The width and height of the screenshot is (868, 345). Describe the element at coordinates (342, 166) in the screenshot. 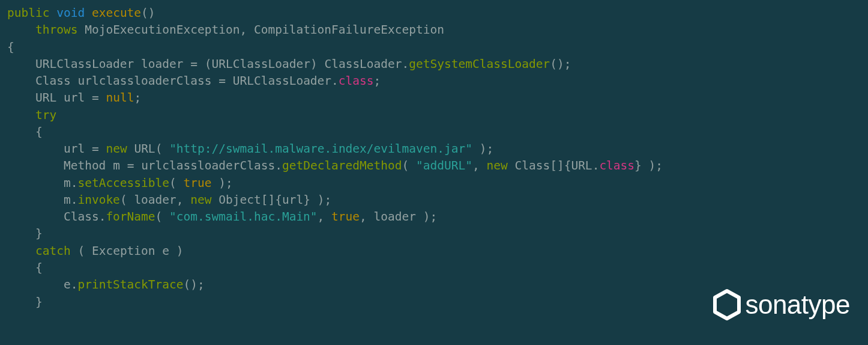

I see `method-call: getDeclaredMethod` at that location.